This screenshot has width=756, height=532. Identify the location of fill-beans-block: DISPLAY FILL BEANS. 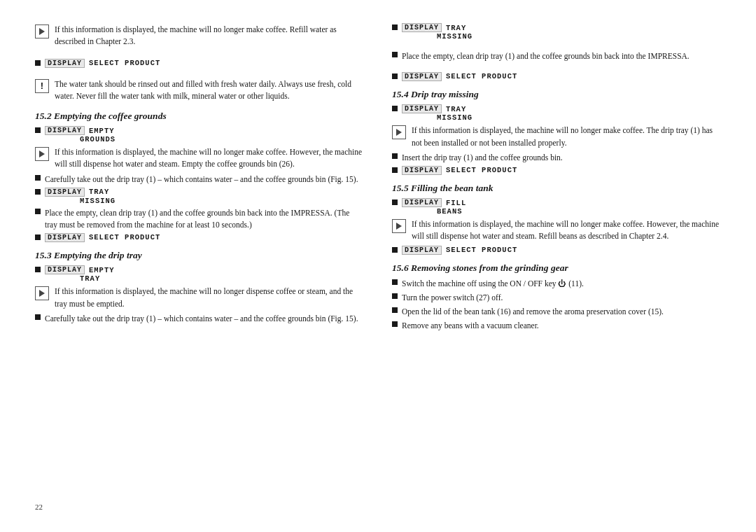
(434, 207).